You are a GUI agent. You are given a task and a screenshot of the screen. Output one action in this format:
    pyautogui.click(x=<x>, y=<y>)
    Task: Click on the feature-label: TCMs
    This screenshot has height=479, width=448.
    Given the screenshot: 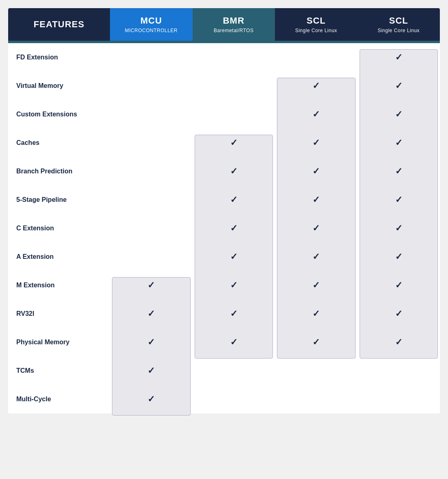 What is the action you would take?
    pyautogui.click(x=59, y=371)
    